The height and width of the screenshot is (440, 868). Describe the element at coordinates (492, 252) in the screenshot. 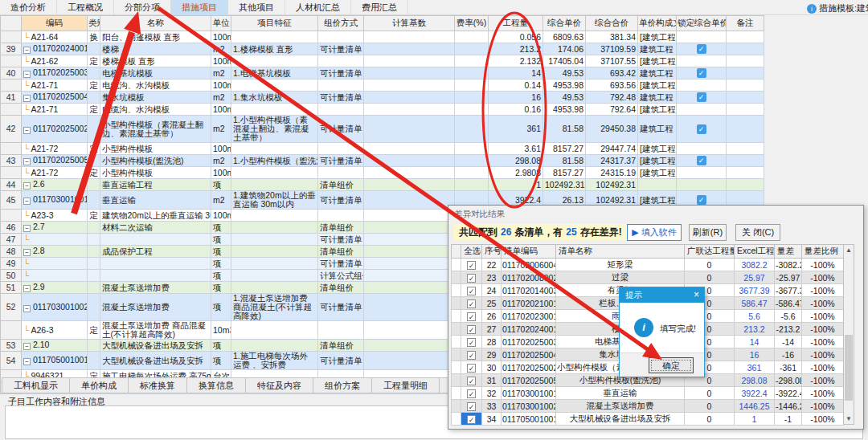

I see `diff-col-header-序号: 序号` at that location.